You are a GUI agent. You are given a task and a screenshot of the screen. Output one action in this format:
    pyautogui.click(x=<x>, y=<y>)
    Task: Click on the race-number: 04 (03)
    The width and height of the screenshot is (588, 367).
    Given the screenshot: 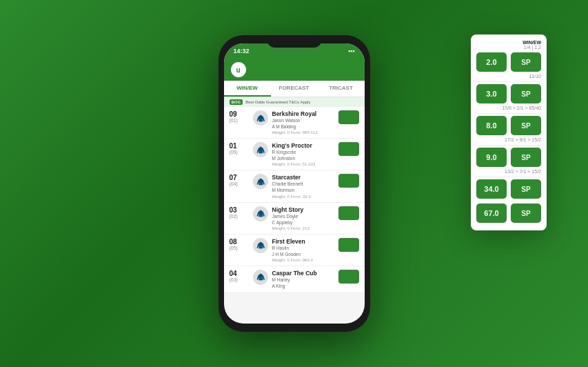 What is the action you would take?
    pyautogui.click(x=239, y=276)
    